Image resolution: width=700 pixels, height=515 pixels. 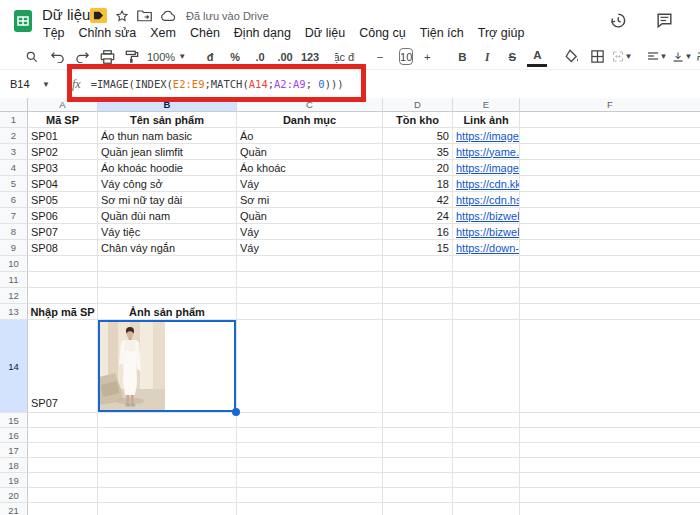 What do you see at coordinates (572, 57) in the screenshot?
I see `fill-color-icon` at bounding box center [572, 57].